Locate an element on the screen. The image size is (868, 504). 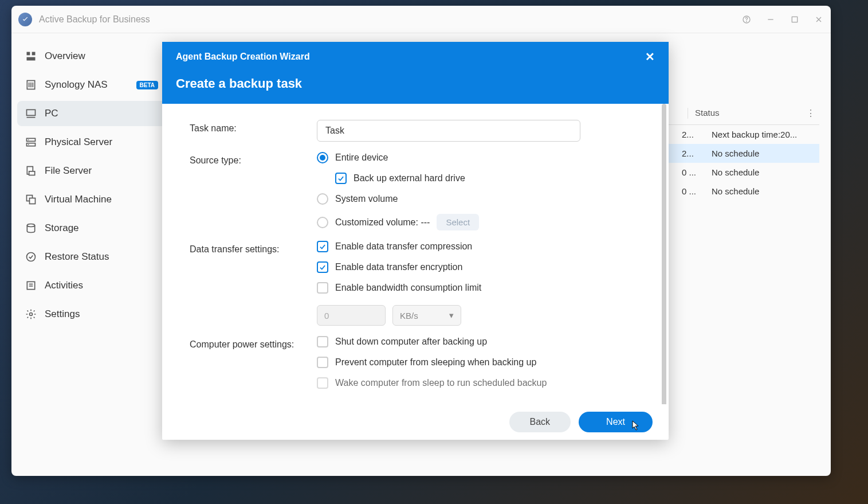
restore-icon is located at coordinates (31, 257).